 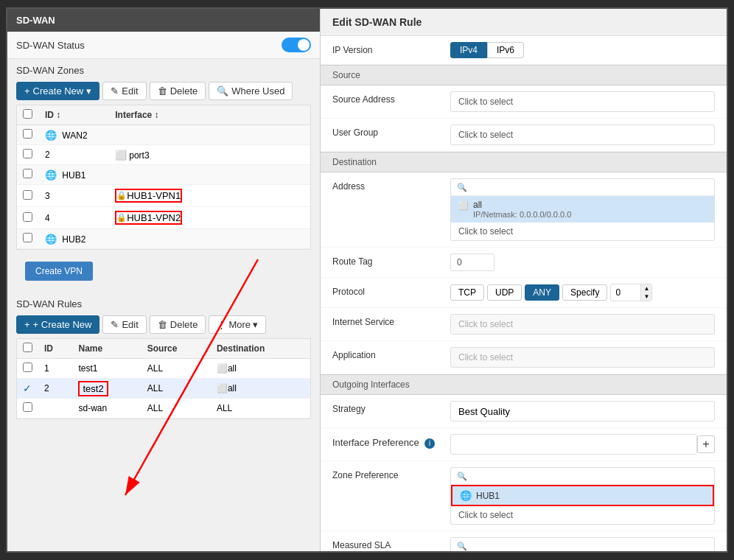 I want to click on user-group-label: User Group, so click(x=391, y=131).